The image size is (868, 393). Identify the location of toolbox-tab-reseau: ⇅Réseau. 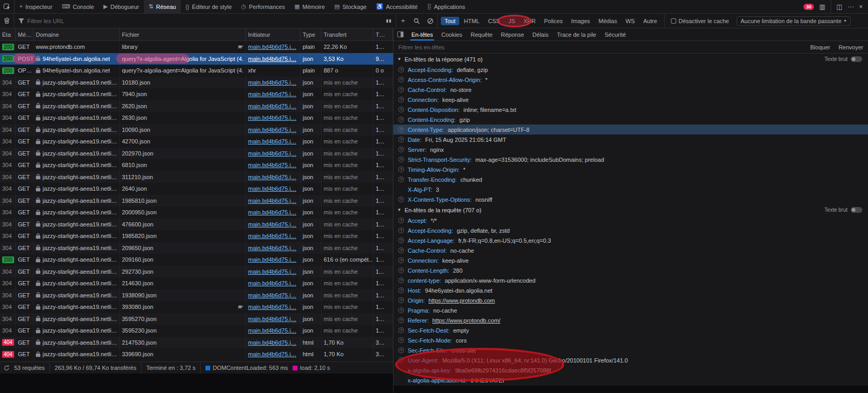
(162, 6).